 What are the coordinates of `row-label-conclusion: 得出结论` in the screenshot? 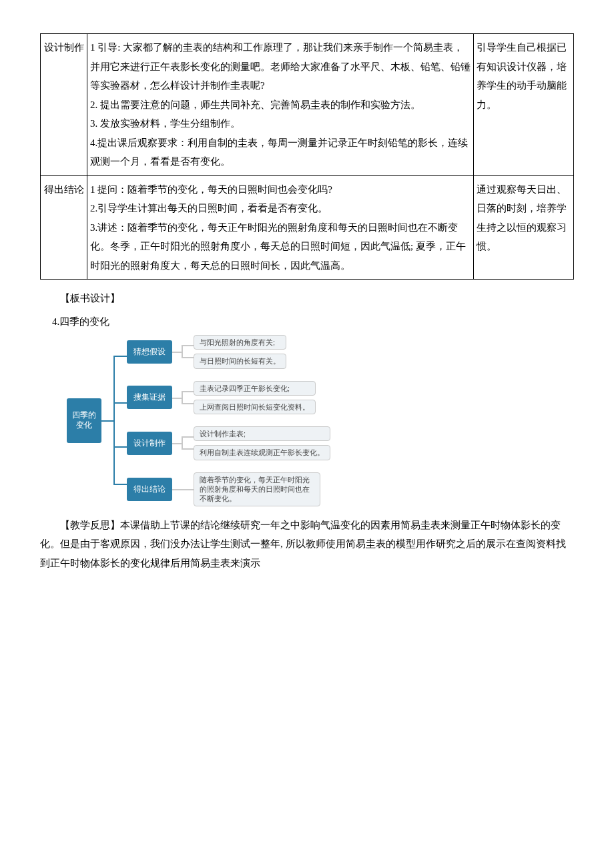 It's located at (64, 228).